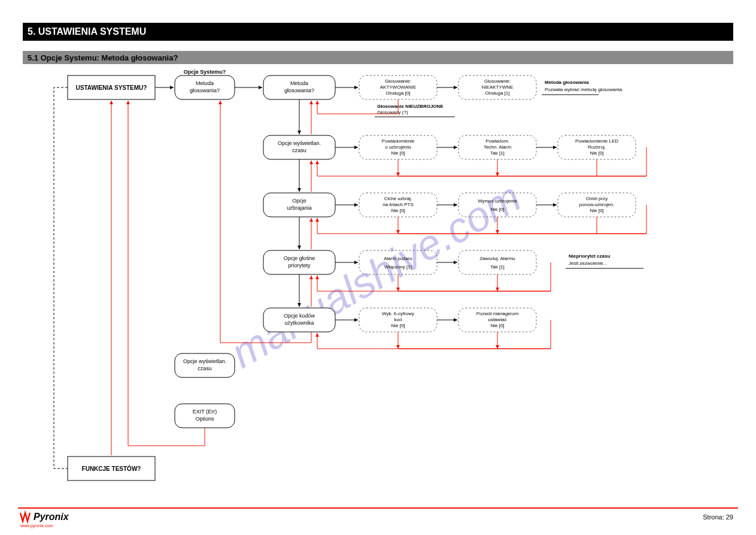  I want to click on svg-text: USTAWIENIA SYSTEMU?, so click(111, 87).